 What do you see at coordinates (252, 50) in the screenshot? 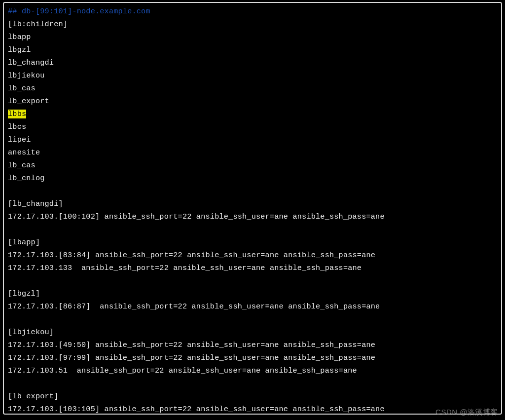
I see `terminal-line: lbgzl` at bounding box center [252, 50].